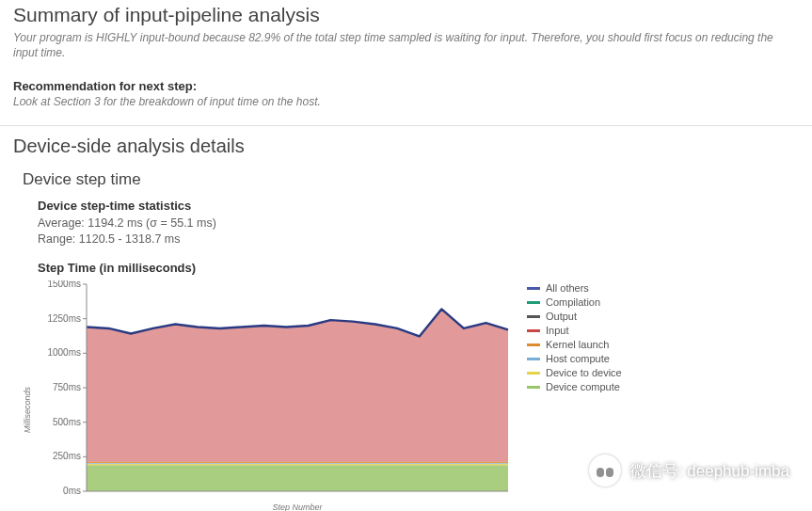 The width and height of the screenshot is (812, 511). What do you see at coordinates (557, 330) in the screenshot?
I see `legend-label: Input` at bounding box center [557, 330].